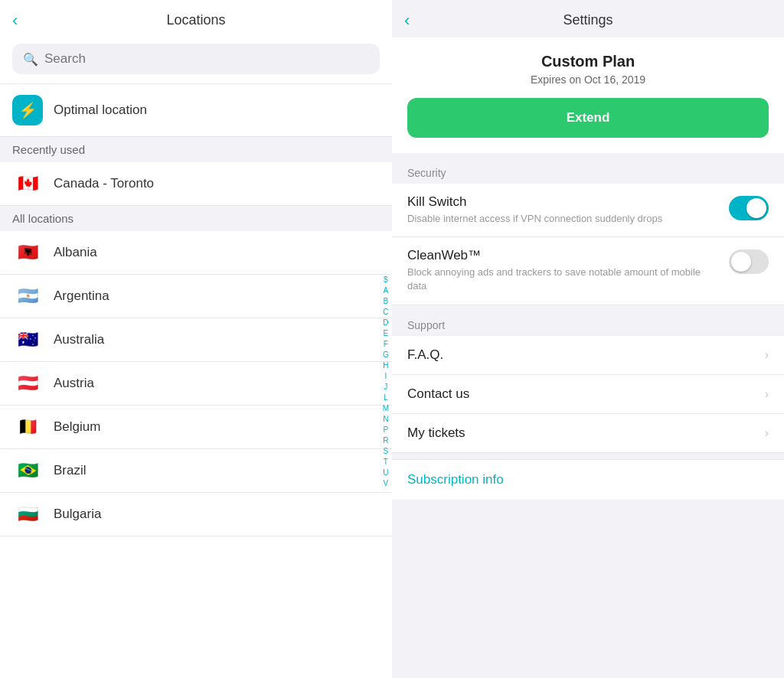  I want to click on alpha-t: T, so click(386, 462).